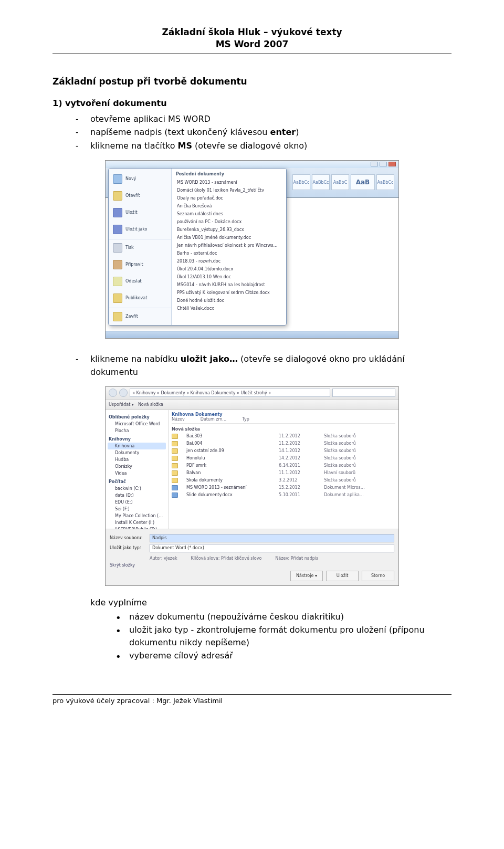 This screenshot has height=849, width=504. What do you see at coordinates (229, 293) in the screenshot?
I see `recent-doc: PPS uživatý K kolegovaní sedrm Citáze.do…` at bounding box center [229, 293].